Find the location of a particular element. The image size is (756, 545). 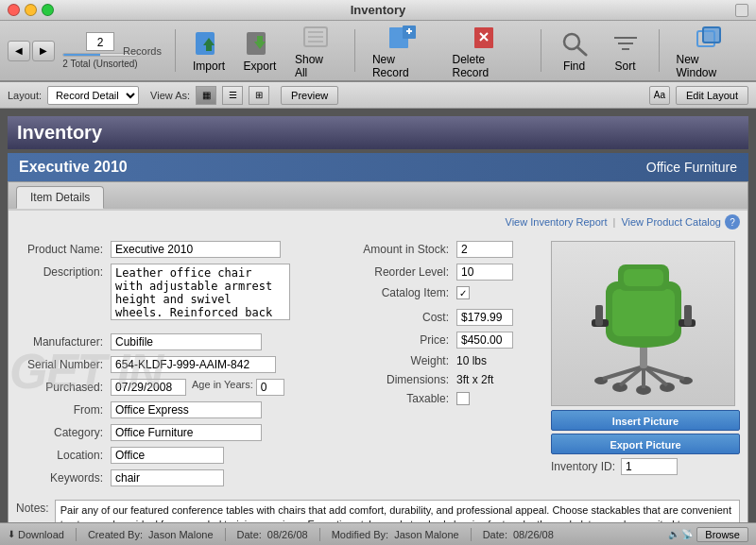

date2-value: 08/26/08 is located at coordinates (533, 535).